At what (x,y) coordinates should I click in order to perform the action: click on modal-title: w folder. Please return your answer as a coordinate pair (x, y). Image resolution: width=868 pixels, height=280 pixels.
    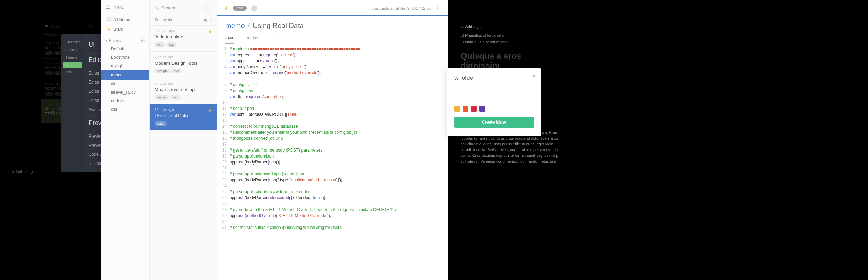
    Looking at the image, I should click on (494, 78).